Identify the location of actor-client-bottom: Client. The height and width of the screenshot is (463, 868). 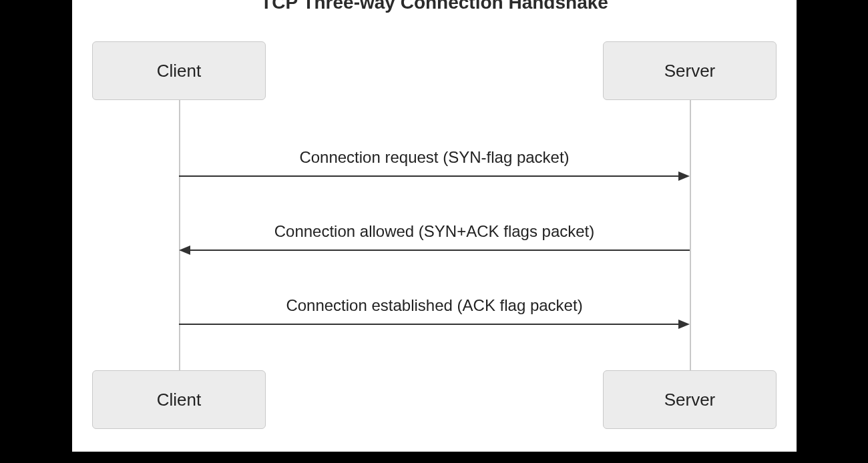
(179, 400).